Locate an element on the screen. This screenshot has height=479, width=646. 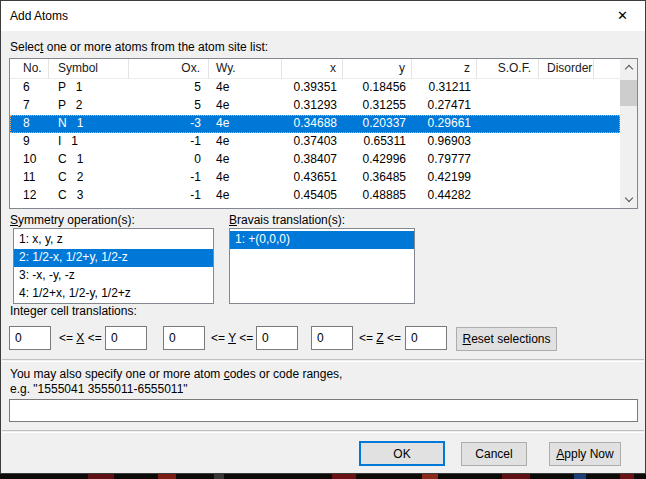
close-icon: ✕ is located at coordinates (622, 16).